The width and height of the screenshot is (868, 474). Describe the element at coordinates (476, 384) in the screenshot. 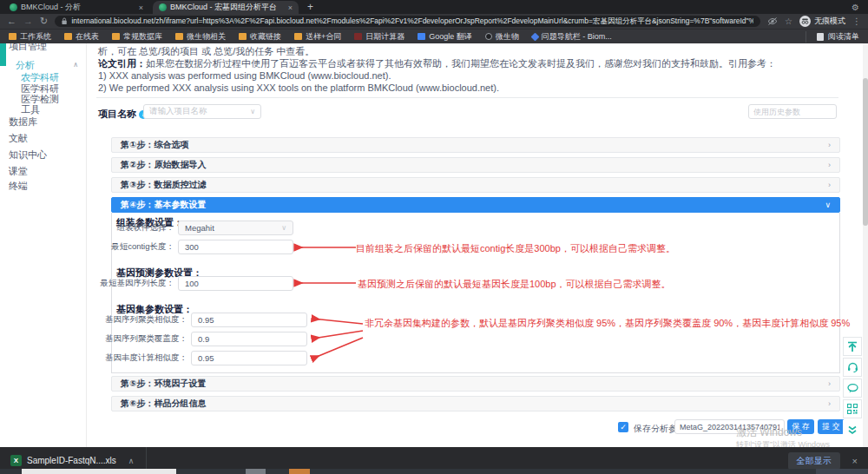

I see `step-5-header: 第⑤步：环境因子设置›` at that location.